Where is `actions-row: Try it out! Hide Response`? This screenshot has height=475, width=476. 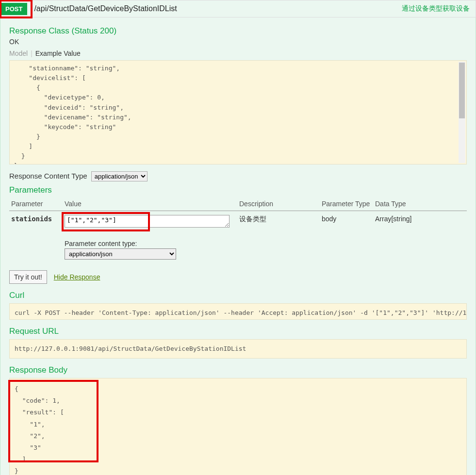 actions-row: Try it out! Hide Response is located at coordinates (238, 277).